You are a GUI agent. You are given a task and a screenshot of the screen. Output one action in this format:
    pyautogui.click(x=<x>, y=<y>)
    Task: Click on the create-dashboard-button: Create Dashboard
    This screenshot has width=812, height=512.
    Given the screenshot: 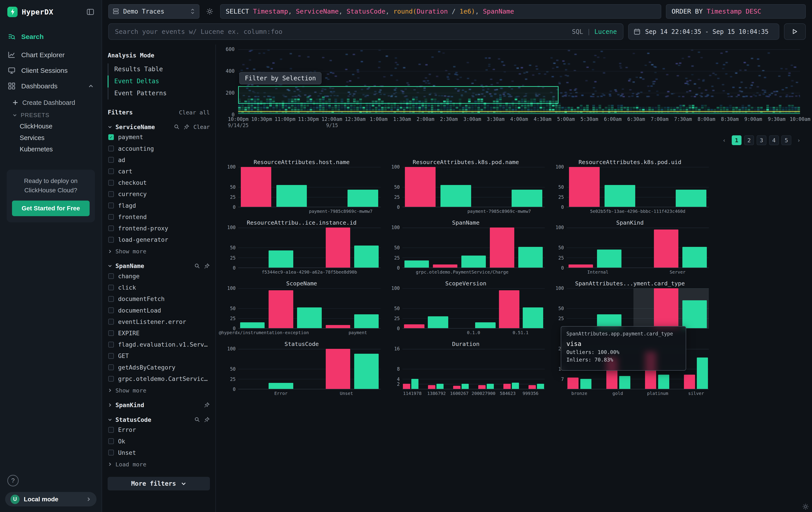 What is the action you would take?
    pyautogui.click(x=51, y=103)
    